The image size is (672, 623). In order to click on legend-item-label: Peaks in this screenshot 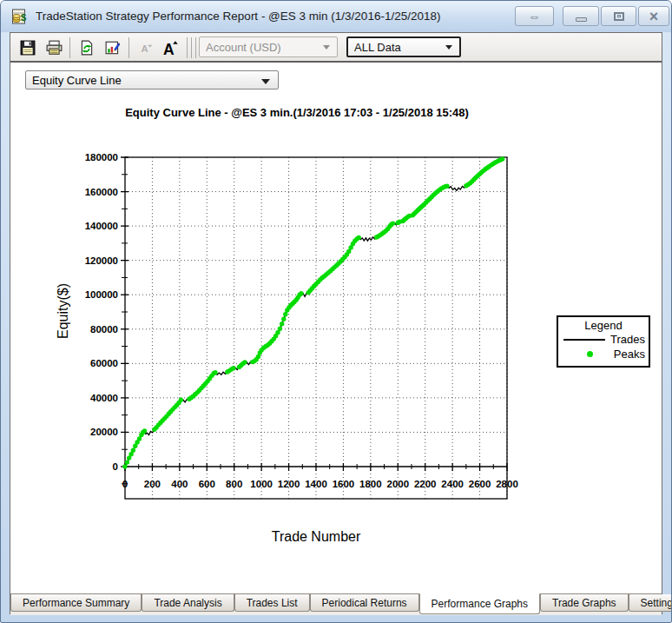, I will do `click(629, 355)`.